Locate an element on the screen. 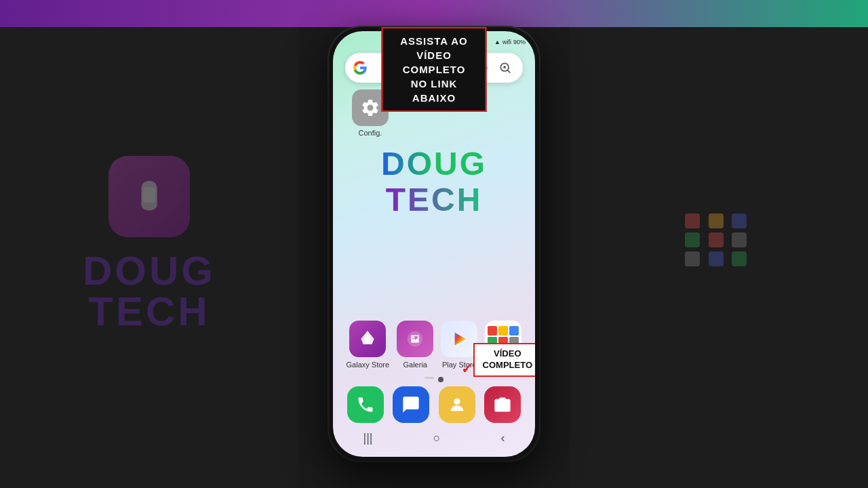 This screenshot has width=868, height=488. right-google-grid is located at coordinates (719, 241).